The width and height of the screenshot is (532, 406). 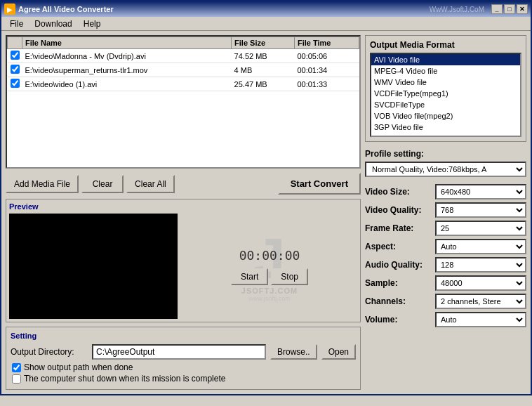 I want to click on settings-row: Video Quality: 768, so click(x=446, y=210).